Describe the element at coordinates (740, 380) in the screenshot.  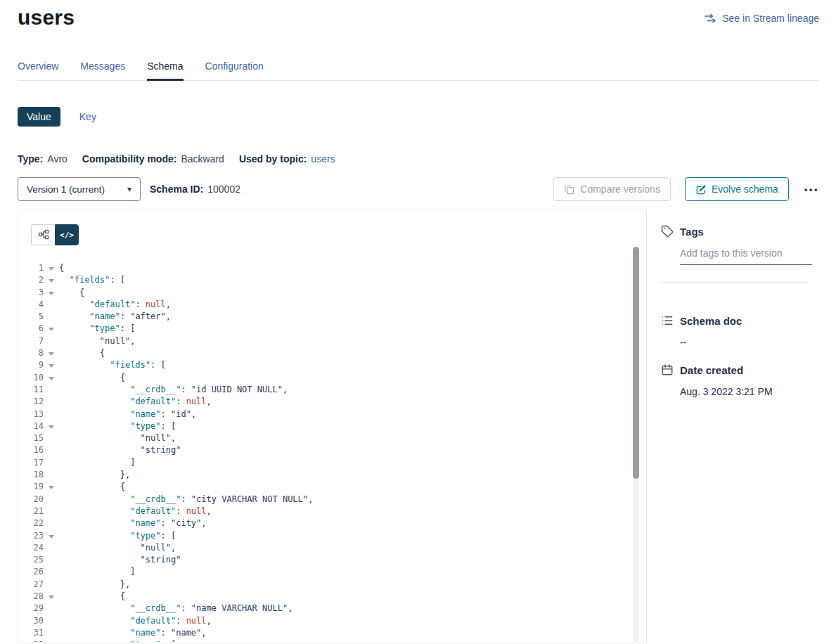
I see `date-created-section: Date created Aug. 3 2022 3:21 PM` at that location.